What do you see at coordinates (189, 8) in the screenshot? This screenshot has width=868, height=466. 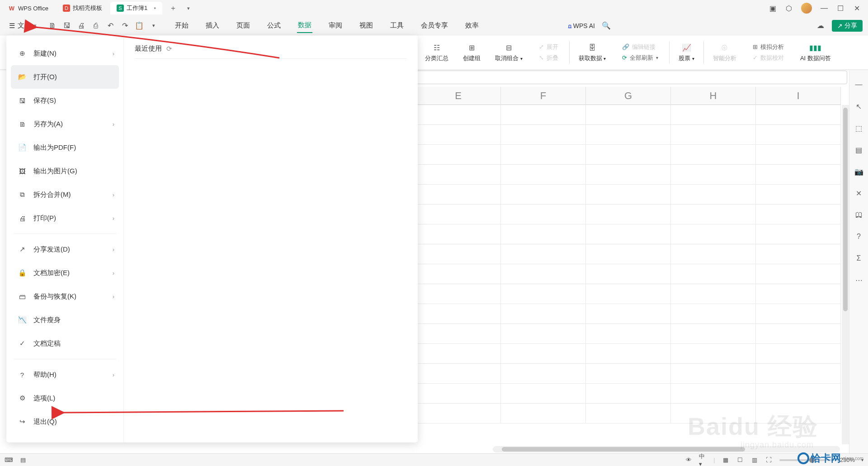 I see `tab-dropdown-button: ▾` at bounding box center [189, 8].